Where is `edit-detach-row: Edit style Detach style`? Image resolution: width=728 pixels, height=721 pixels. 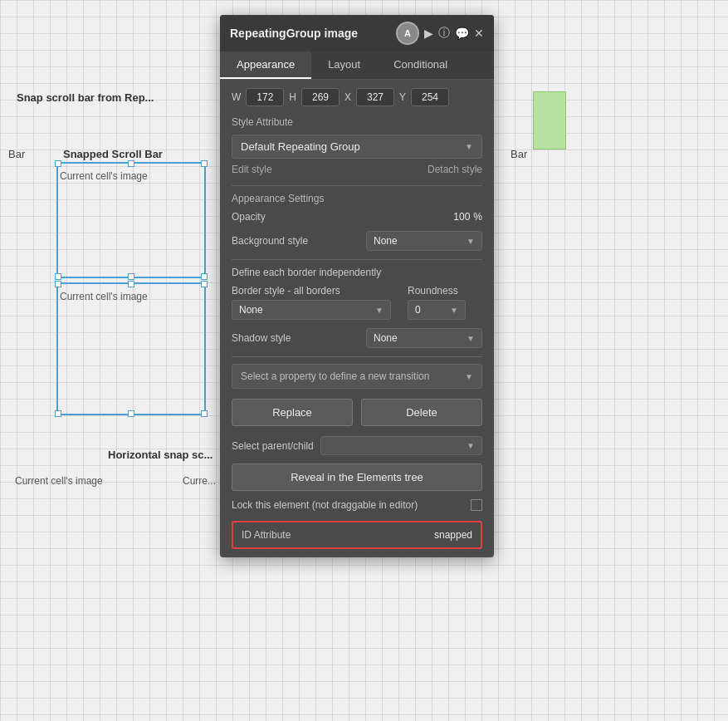
edit-detach-row: Edit style Detach style is located at coordinates (357, 169).